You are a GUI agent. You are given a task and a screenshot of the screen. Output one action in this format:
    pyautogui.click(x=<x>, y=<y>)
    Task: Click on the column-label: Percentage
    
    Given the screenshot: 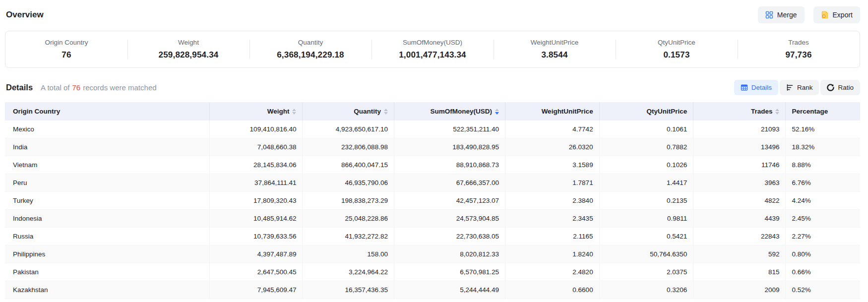 What is the action you would take?
    pyautogui.click(x=809, y=111)
    